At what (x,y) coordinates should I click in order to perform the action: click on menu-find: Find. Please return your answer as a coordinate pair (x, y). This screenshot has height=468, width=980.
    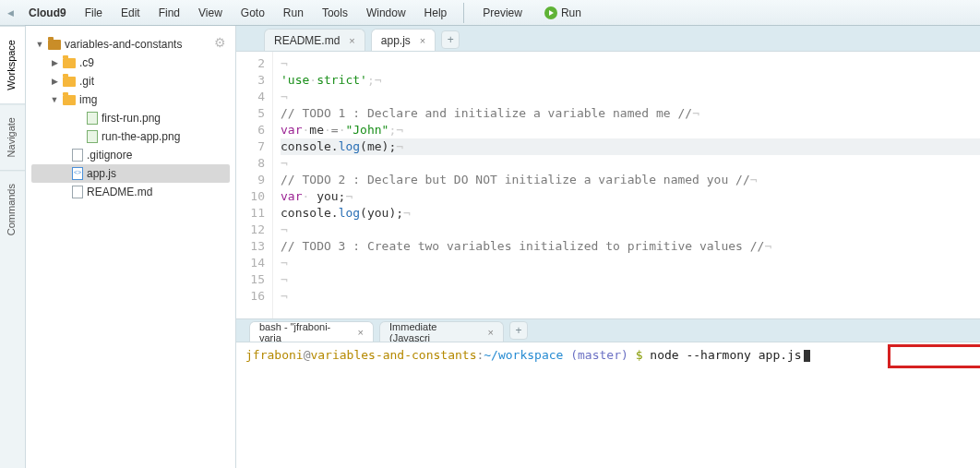
    Looking at the image, I should click on (170, 13).